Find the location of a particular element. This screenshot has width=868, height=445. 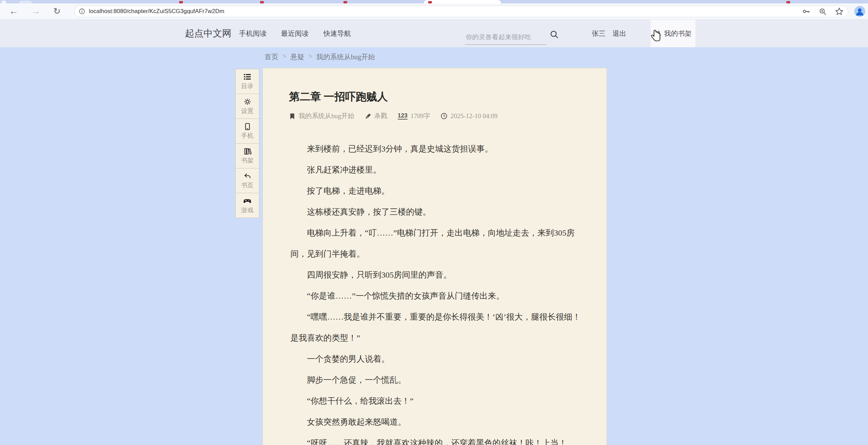

my-bookshelf-label: 我的书架 is located at coordinates (678, 34).